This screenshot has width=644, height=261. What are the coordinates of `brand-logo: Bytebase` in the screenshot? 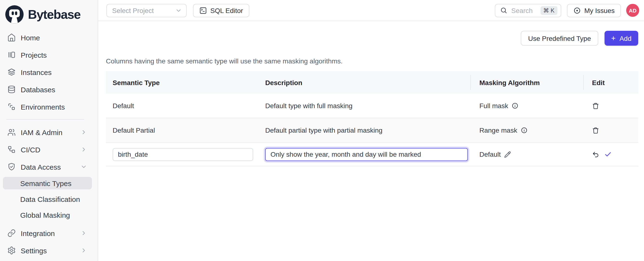 It's located at (49, 12).